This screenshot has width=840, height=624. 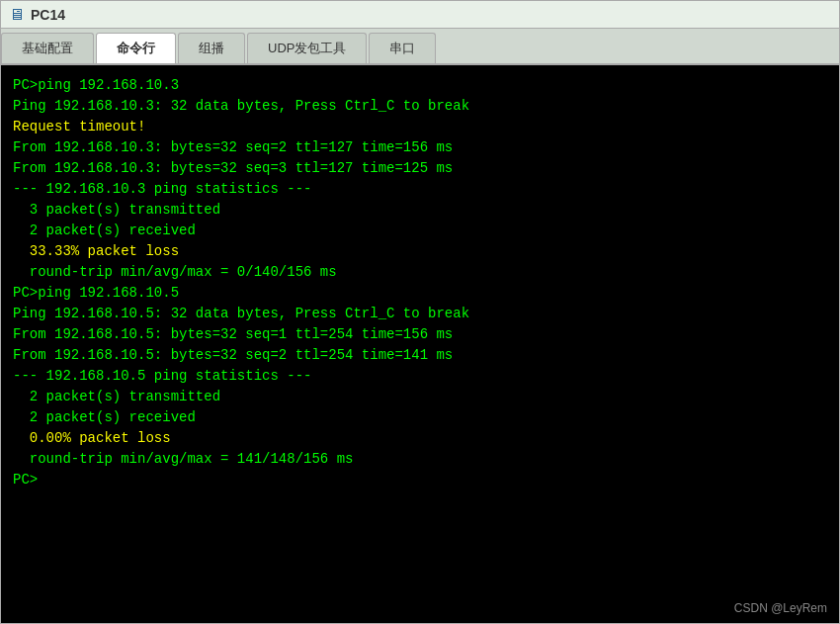 I want to click on tab-cmdline: 命令行, so click(x=136, y=47).